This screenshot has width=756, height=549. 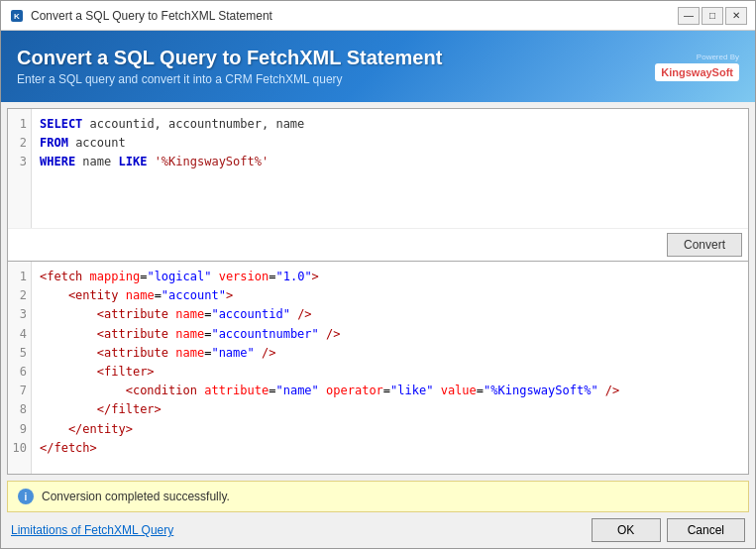 What do you see at coordinates (20, 168) in the screenshot?
I see `sql-line-numbers: 1 2 3` at bounding box center [20, 168].